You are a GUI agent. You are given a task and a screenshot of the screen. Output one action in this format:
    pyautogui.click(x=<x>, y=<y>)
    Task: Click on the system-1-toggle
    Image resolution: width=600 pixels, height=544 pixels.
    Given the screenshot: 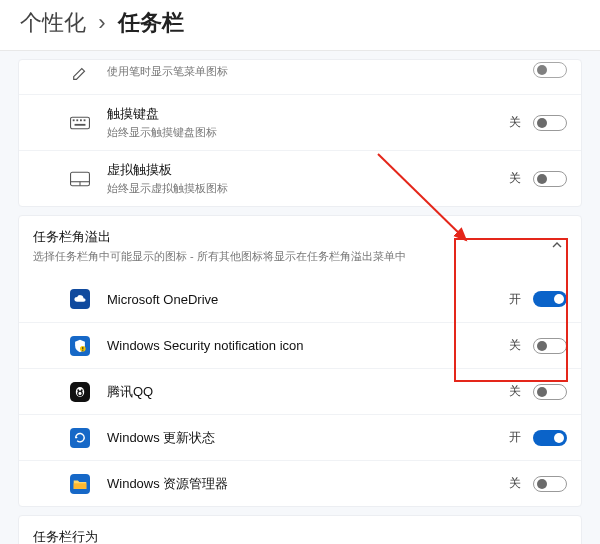 What is the action you would take?
    pyautogui.click(x=550, y=123)
    